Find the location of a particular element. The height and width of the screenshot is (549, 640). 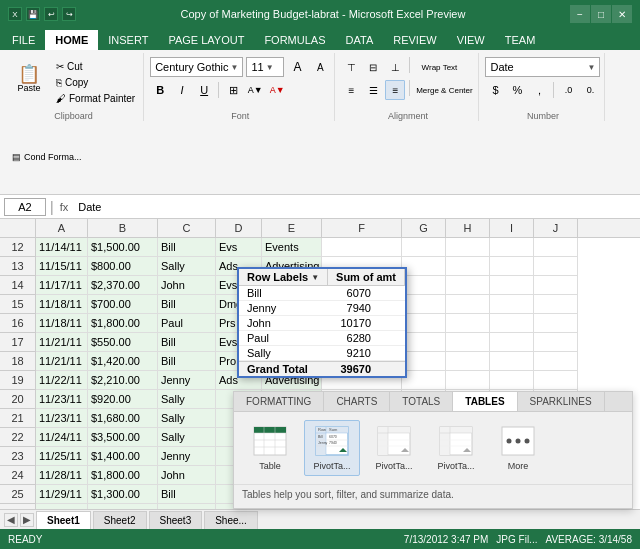

sheet-scroll-left: ◀ is located at coordinates (11, 520).